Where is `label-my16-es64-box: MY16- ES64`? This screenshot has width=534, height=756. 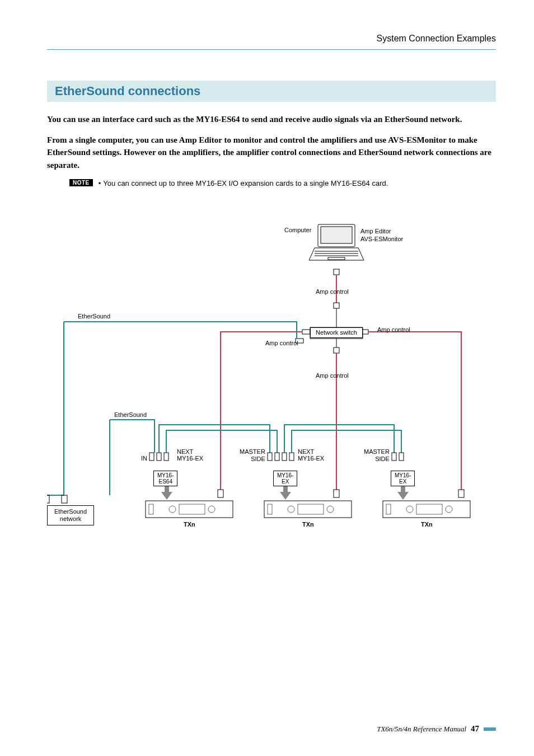 label-my16-es64-box: MY16- ES64 is located at coordinates (166, 478).